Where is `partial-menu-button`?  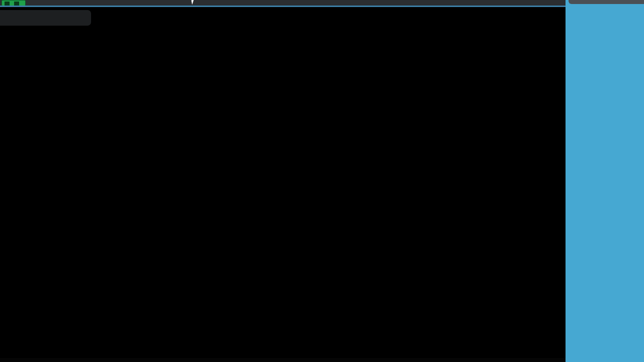
partial-menu-button is located at coordinates (606, 2).